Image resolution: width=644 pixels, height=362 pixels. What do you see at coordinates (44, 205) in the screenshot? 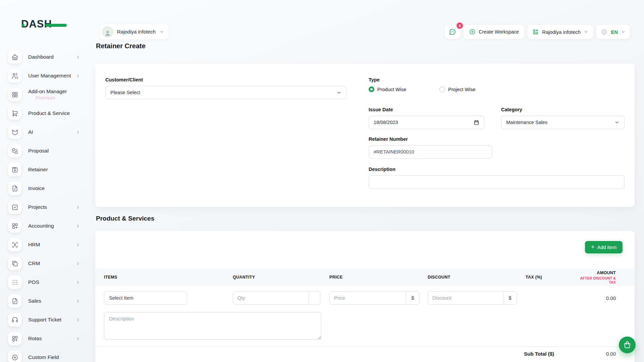
I see `sidebar-menu: Dashboard User Management Add-on Manager…` at bounding box center [44, 205].